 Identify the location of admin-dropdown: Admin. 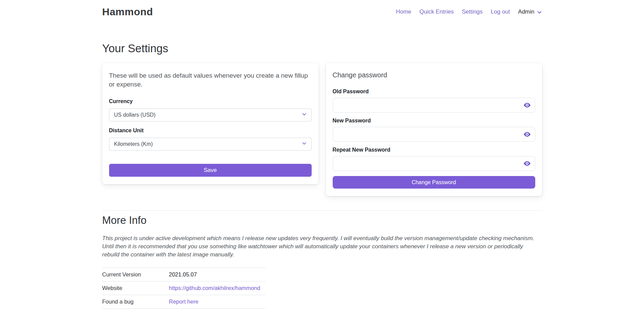
(530, 12).